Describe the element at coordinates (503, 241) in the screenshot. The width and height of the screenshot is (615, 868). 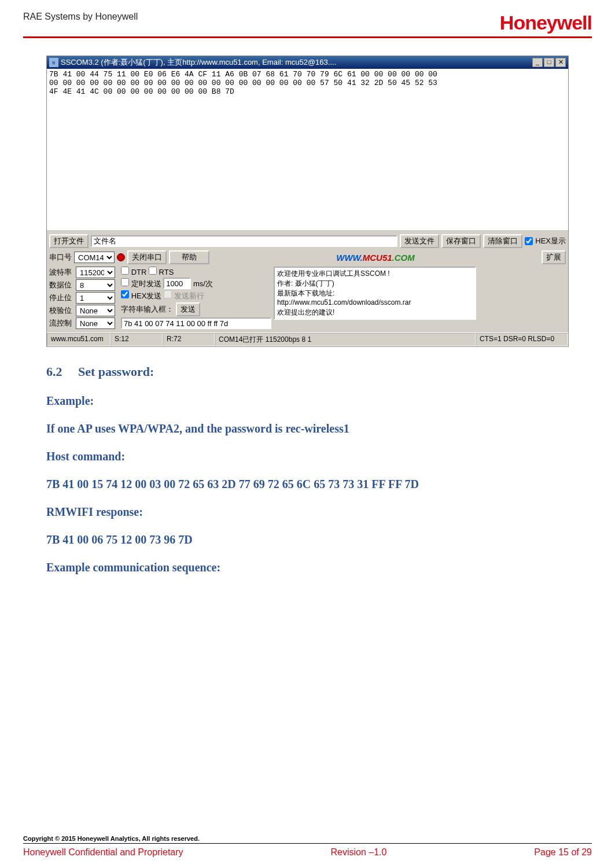
I see `clear-window-button: 清除窗口` at that location.